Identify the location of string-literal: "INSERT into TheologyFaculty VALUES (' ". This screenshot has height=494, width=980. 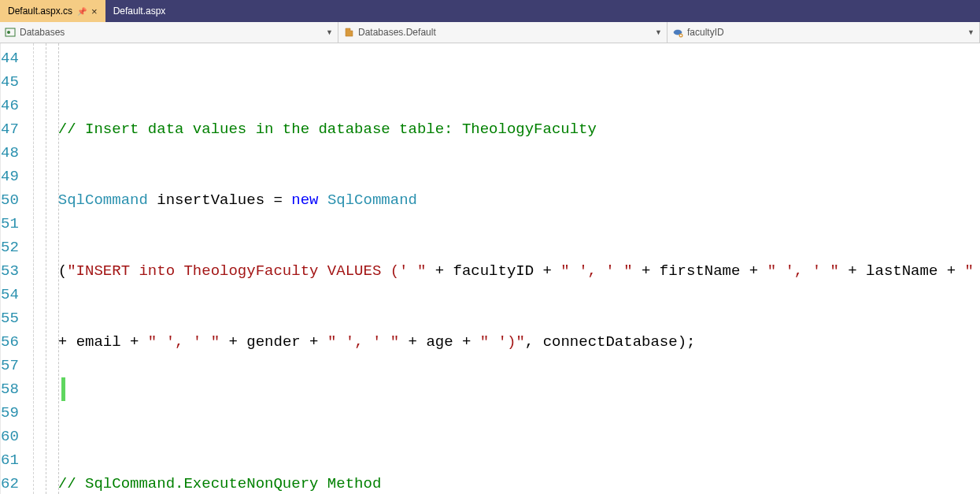
(246, 271).